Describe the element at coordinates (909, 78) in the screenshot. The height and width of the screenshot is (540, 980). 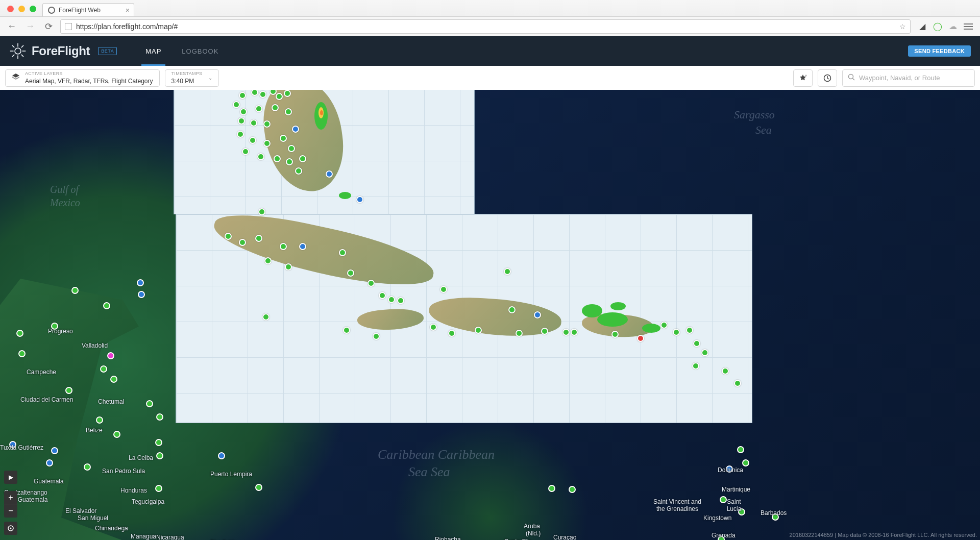
I see `search-box` at that location.